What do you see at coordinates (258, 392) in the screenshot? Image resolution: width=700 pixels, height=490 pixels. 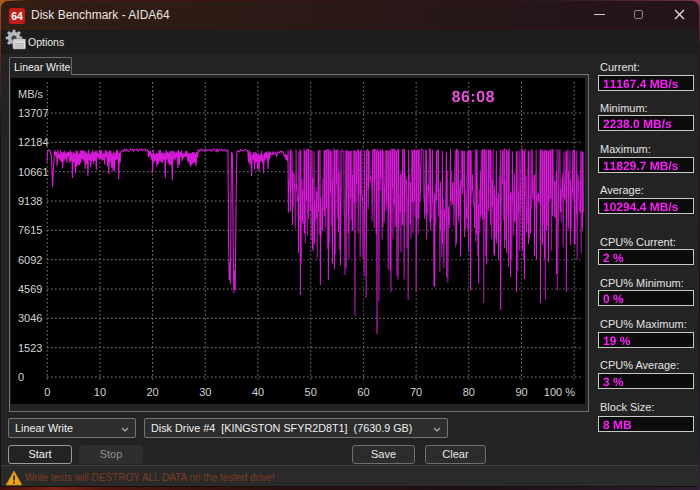 I see `svg-text: 40` at bounding box center [258, 392].